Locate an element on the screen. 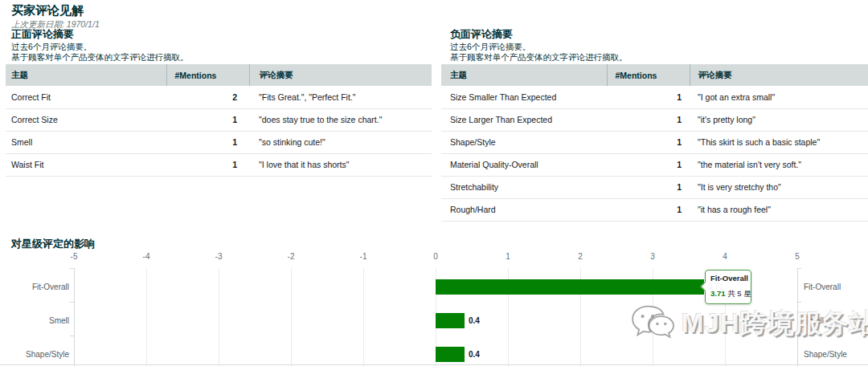  positive-section-subtitle: 过去6个月评论摘要。 基于顾客对单个产品变体的文字评论进行摘取。 is located at coordinates (100, 52).